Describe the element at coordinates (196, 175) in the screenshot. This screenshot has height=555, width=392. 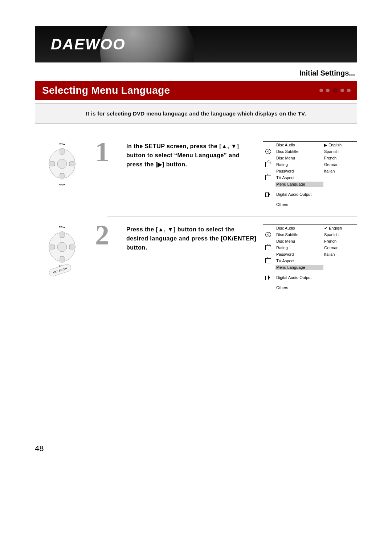
I see `step-1: PR▲ PR▼ 1 In the SETUP screen, press the…` at that location.